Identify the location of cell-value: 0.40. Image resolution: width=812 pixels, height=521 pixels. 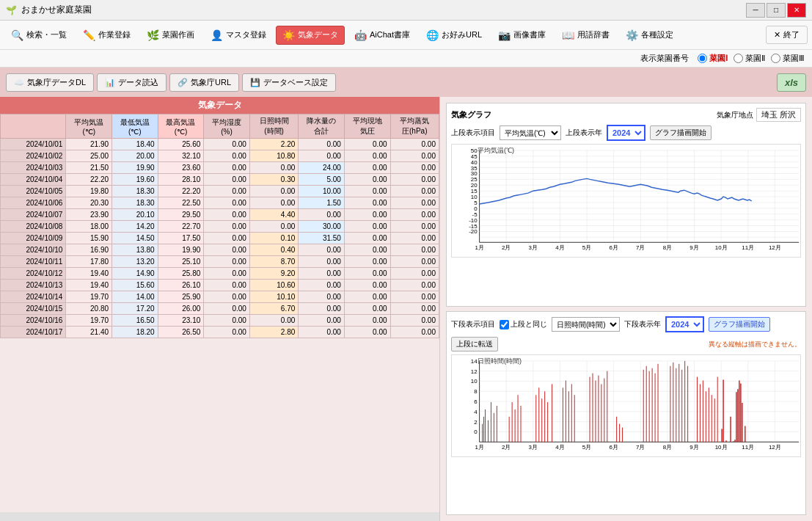
(274, 250).